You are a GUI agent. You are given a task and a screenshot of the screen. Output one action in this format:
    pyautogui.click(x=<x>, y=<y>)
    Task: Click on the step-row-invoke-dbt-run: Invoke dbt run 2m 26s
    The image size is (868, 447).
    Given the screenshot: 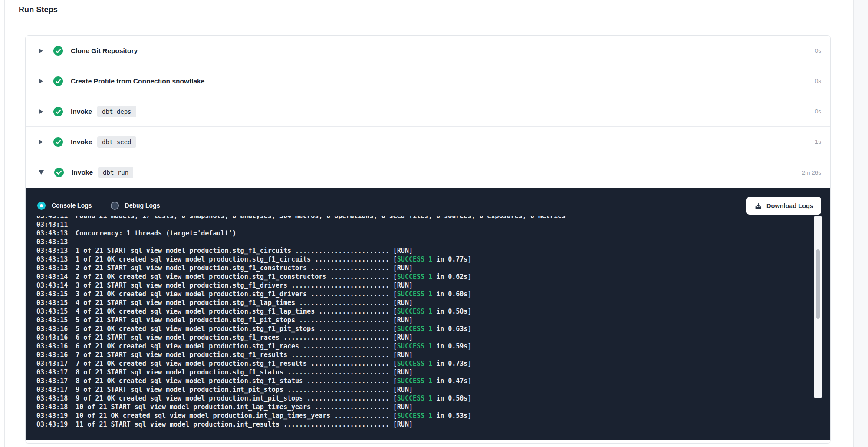 What is the action you would take?
    pyautogui.click(x=428, y=172)
    